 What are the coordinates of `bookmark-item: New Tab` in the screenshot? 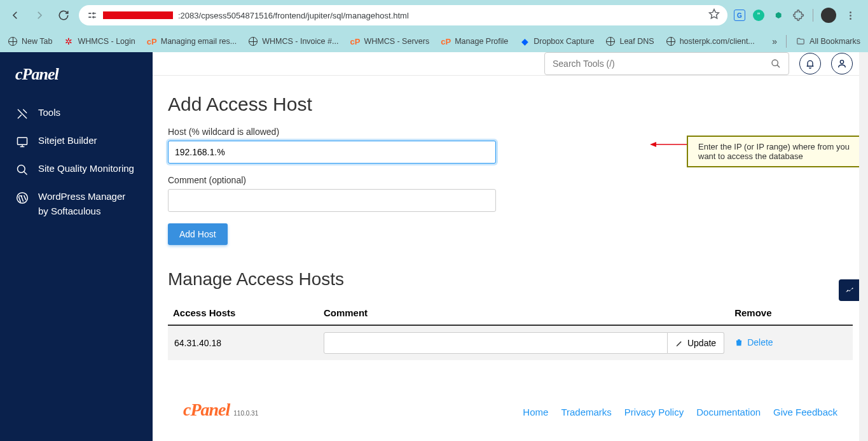 It's located at (30, 41).